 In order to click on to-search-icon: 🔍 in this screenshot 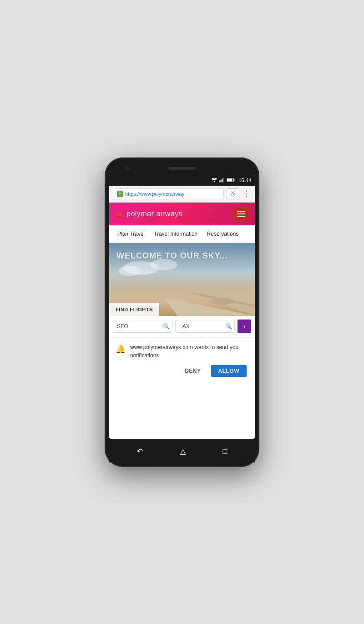, I will do `click(228, 326)`.